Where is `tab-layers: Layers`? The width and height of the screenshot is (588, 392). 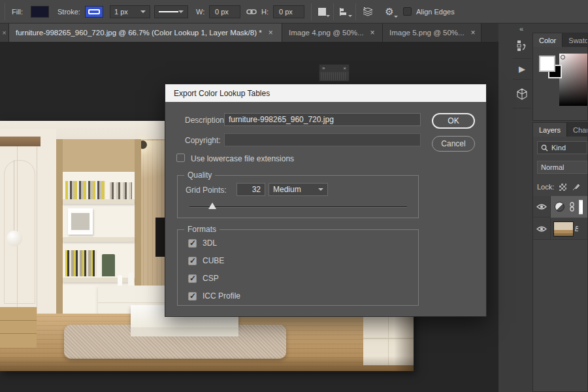 tab-layers: Layers is located at coordinates (550, 129).